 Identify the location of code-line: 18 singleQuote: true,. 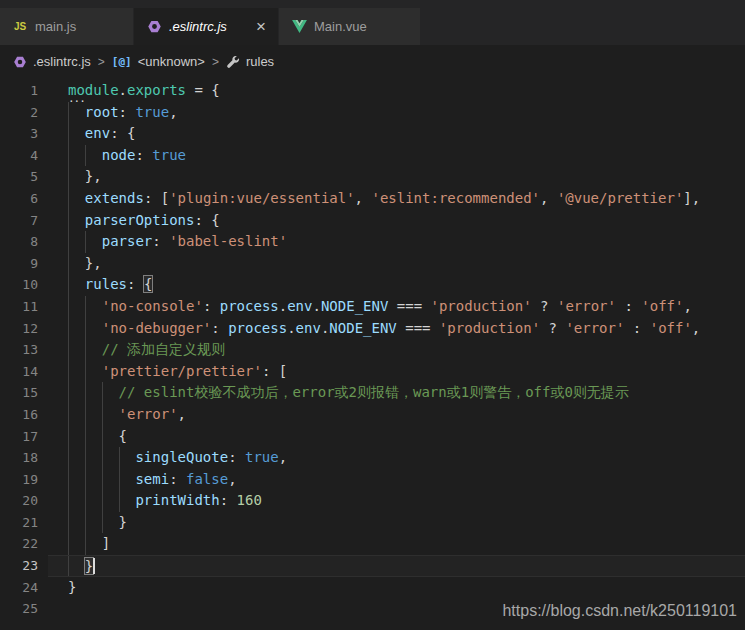
(372, 458).